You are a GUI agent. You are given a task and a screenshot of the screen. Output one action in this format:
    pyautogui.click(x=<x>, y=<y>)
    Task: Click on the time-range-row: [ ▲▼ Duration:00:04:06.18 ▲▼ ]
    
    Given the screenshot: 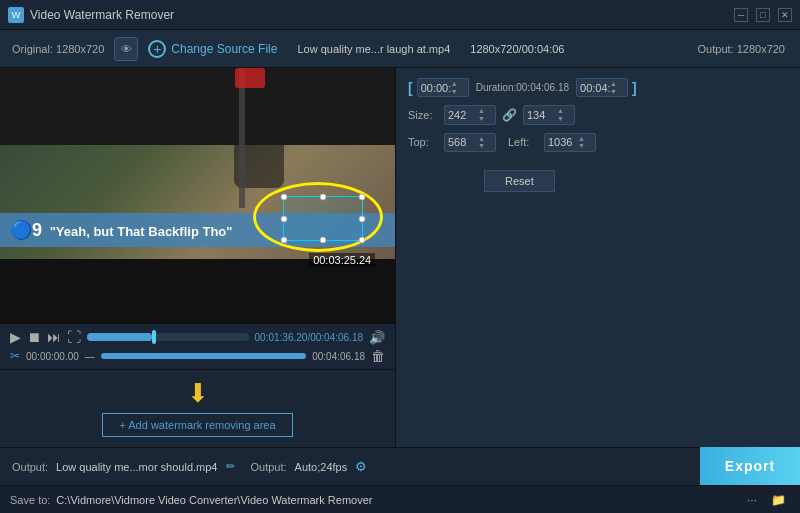 What is the action you would take?
    pyautogui.click(x=598, y=88)
    